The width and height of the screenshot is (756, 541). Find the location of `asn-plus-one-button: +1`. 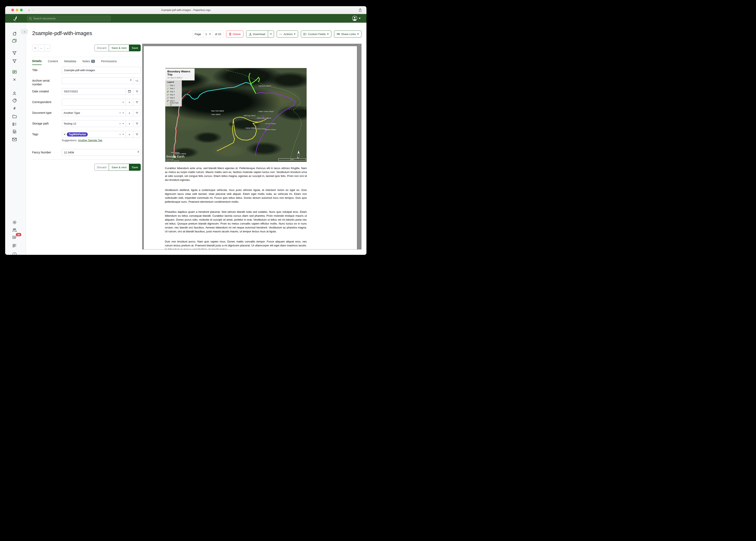

asn-plus-one-button: +1 is located at coordinates (137, 81).